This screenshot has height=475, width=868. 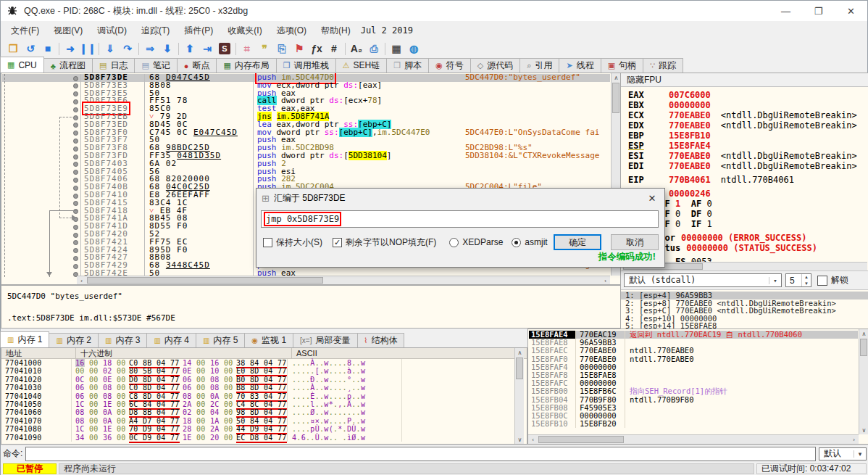 I want to click on step-out-icon: ⬇, so click(x=167, y=49).